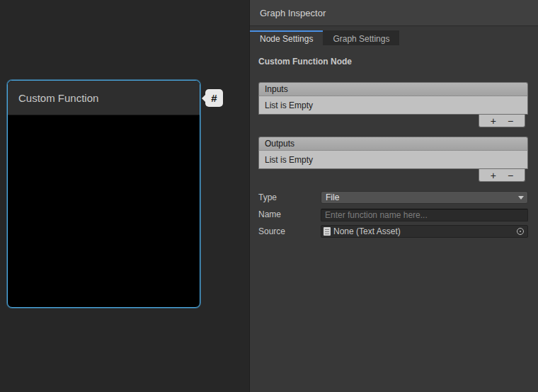  Describe the element at coordinates (394, 175) in the screenshot. I see `outputs-list-footer: + −` at that location.